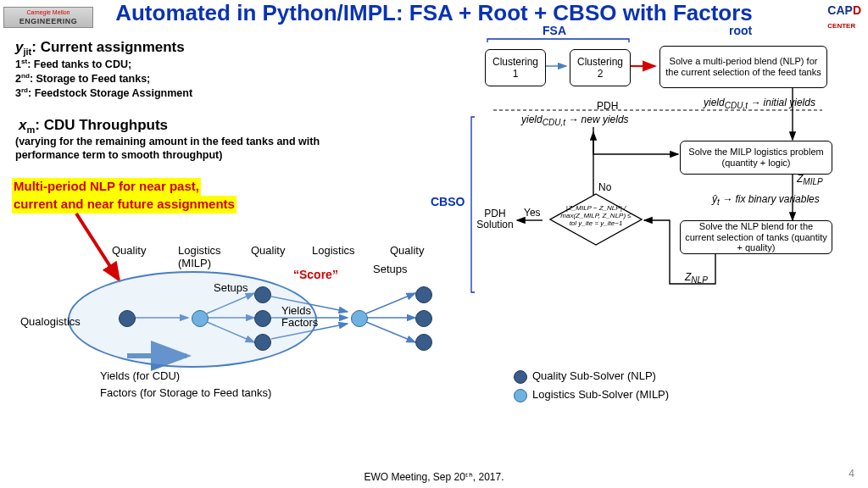  Describe the element at coordinates (585, 376) in the screenshot. I see `legend-quality: Quality Sub-Solver (NLP)` at that location.